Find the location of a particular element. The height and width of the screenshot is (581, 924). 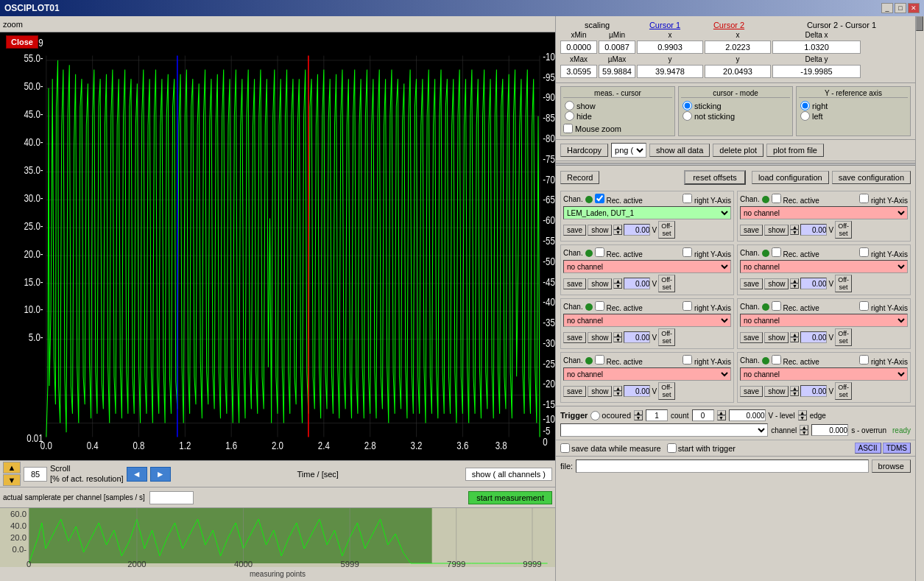

trigger-soverrun-spin-up: ▲ is located at coordinates (804, 427).